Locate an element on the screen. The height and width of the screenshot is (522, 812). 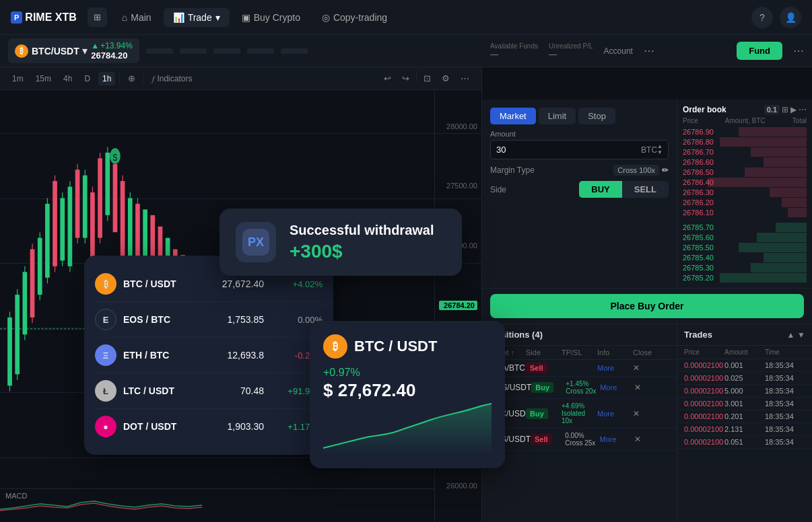
place-buy-order-btn: Place Buy Order is located at coordinates (647, 306).